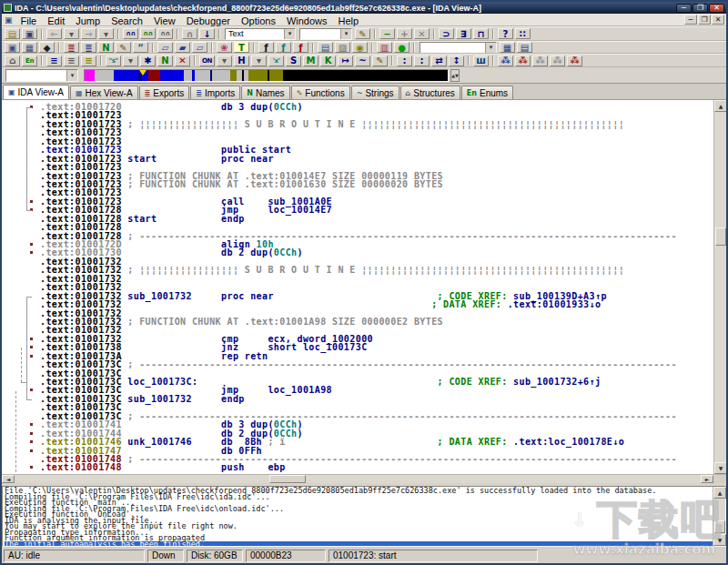 The height and width of the screenshot is (565, 728). I want to click on nav-back-dropdown: ▾, so click(71, 34).